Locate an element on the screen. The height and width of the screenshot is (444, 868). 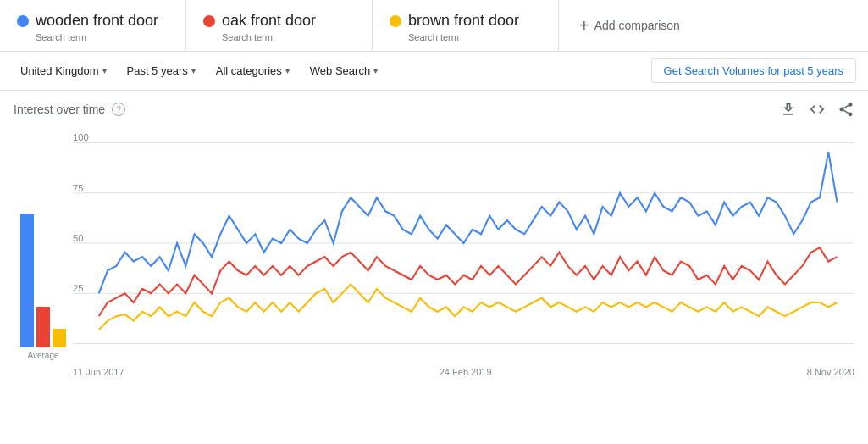
period-chevron: ▾ is located at coordinates (193, 71).